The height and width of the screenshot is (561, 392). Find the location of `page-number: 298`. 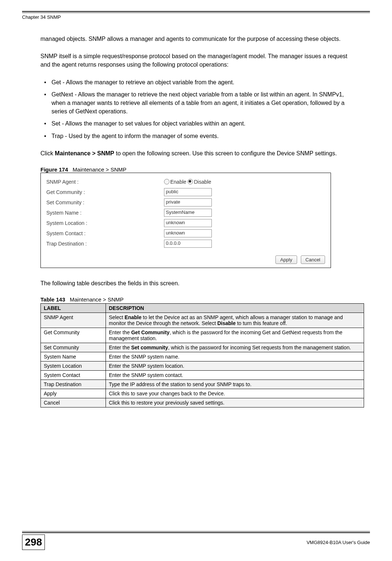

page-number: 298 is located at coordinates (33, 542).